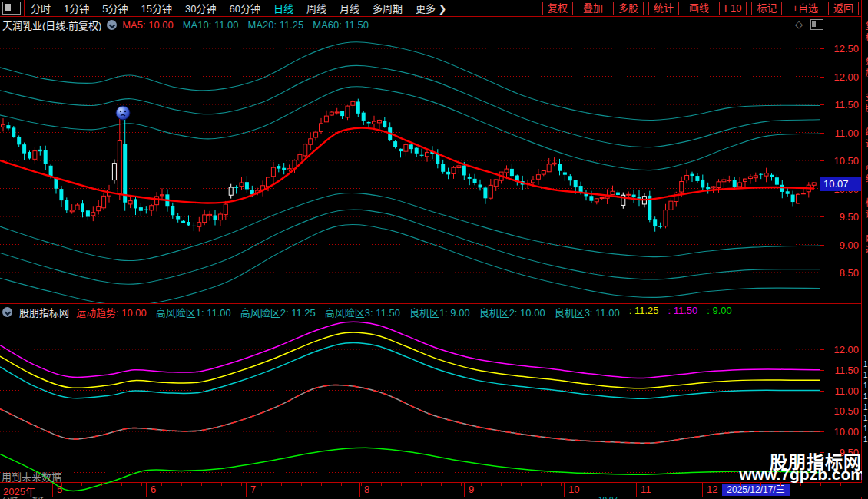 The height and width of the screenshot is (499, 868). What do you see at coordinates (756, 490) in the screenshot?
I see `current-date-box: 2025/12/17/三` at bounding box center [756, 490].